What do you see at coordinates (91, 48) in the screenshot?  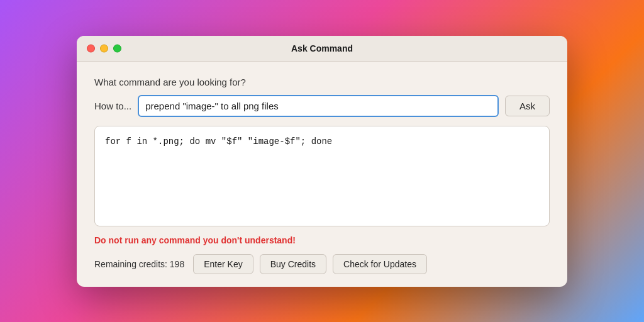 I see `close-button` at bounding box center [91, 48].